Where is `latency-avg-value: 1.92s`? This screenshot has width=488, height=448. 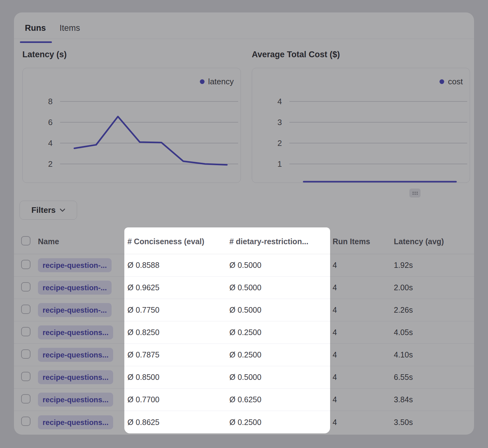 latency-avg-value: 1.92s is located at coordinates (434, 265).